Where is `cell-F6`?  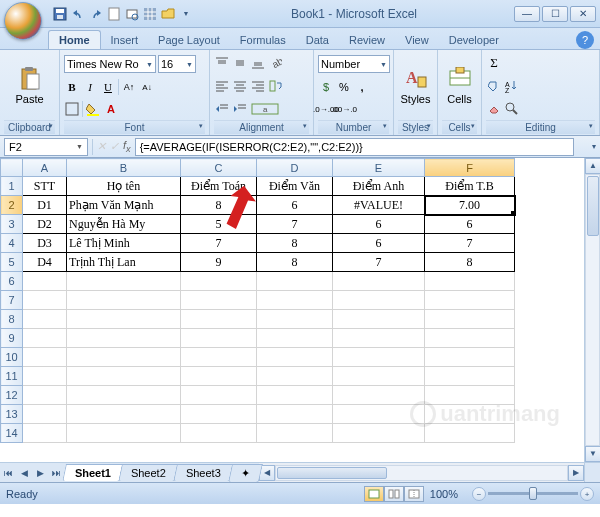 cell-F6 is located at coordinates (470, 282).